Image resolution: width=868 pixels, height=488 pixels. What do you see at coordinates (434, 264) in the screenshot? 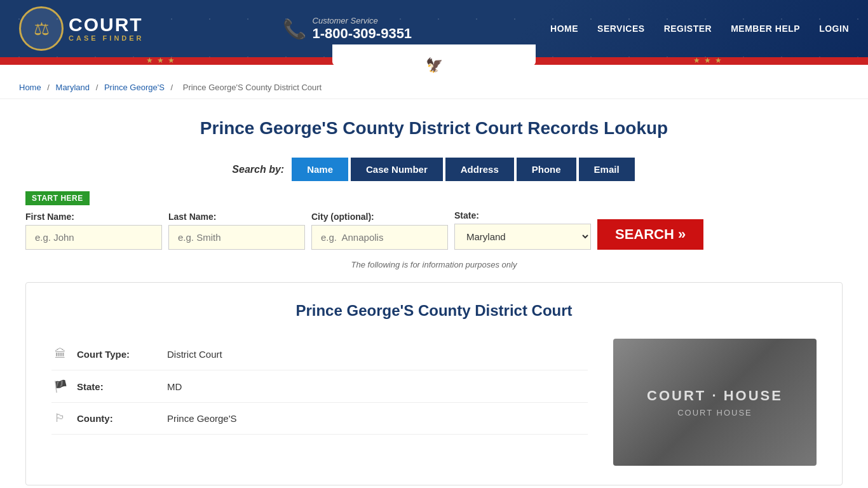
I see `disclaimer: The following is for information purpose…` at bounding box center [434, 264].